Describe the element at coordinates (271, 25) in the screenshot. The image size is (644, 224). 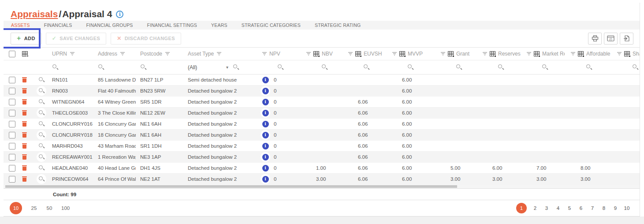
I see `tab-strategic-categories: STRATEGIC CATEGORIES` at that location.